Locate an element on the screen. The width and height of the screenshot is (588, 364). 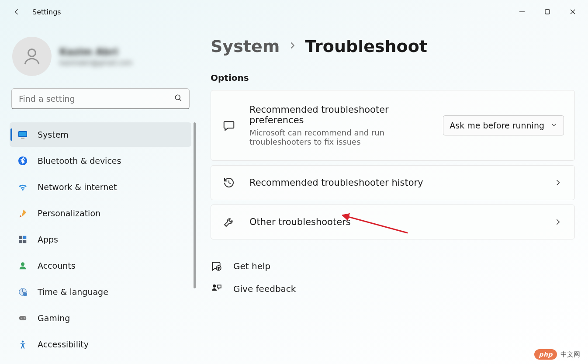
card-other-troubleshooters: Other troubleshooters is located at coordinates (393, 222).